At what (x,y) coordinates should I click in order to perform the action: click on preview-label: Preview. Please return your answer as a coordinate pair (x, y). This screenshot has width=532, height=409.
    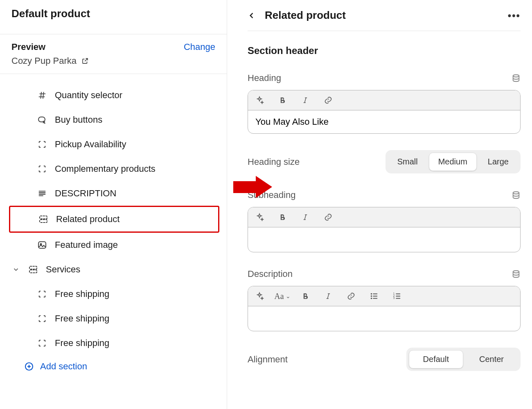
    Looking at the image, I should click on (29, 47).